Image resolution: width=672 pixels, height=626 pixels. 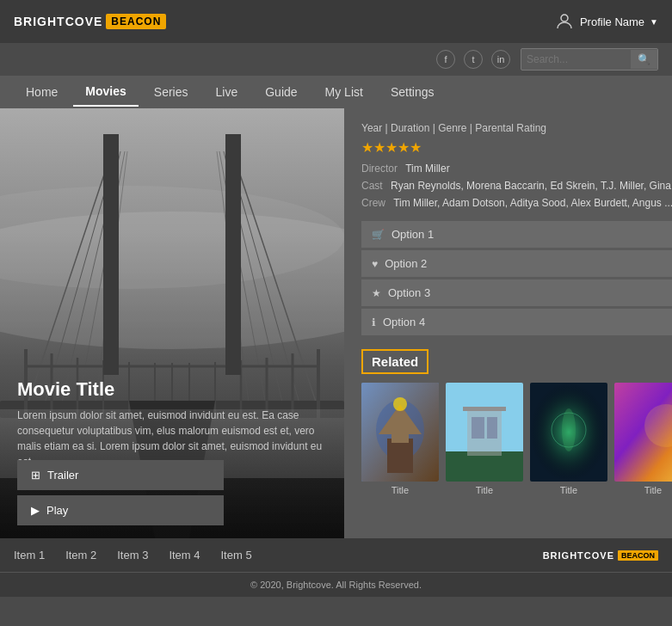 What do you see at coordinates (81, 555) in the screenshot?
I see `footer-item-2: Item 2` at bounding box center [81, 555].